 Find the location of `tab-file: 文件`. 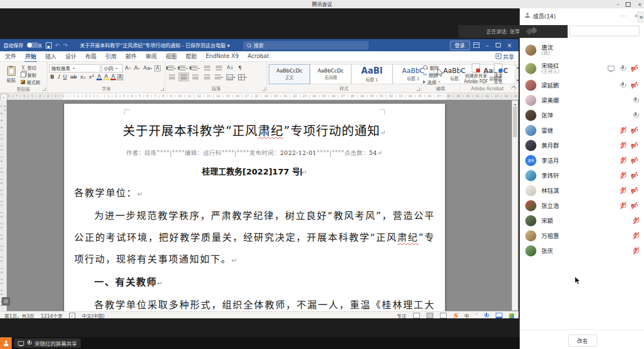

tab-file: 文件 is located at coordinates (11, 57).